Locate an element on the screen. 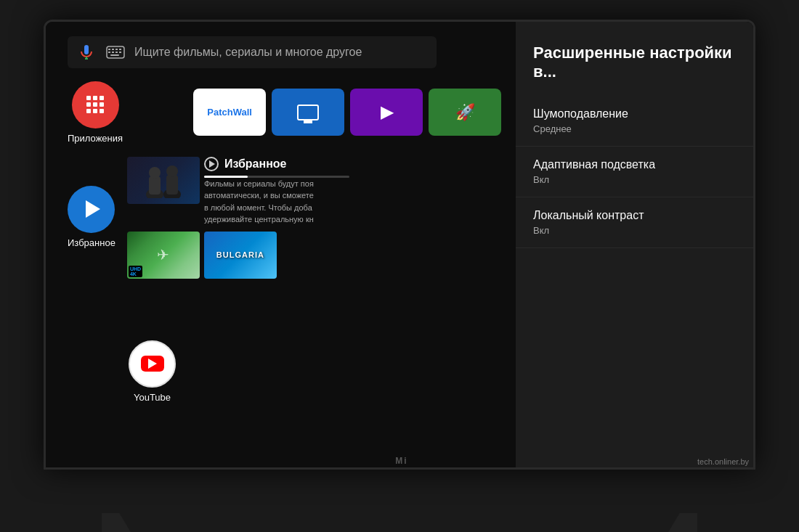 This screenshot has width=799, height=532. contrast-title: Локальный контраст is located at coordinates (636, 216).